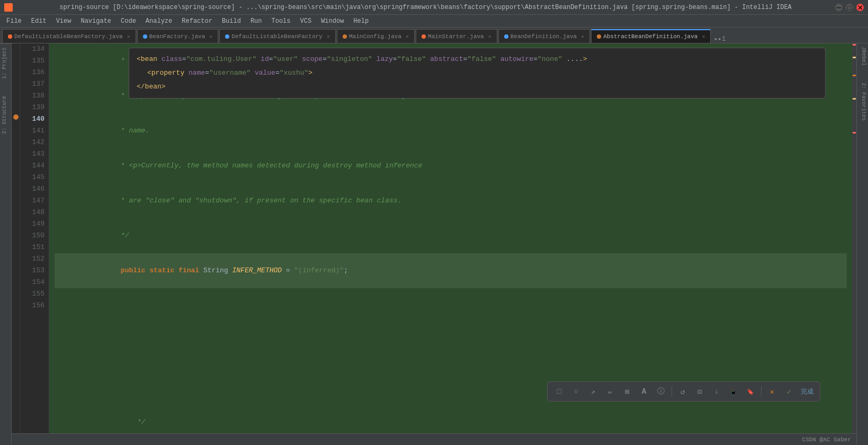 The height and width of the screenshot is (445, 868). I want to click on keyword-public: public, so click(125, 270).